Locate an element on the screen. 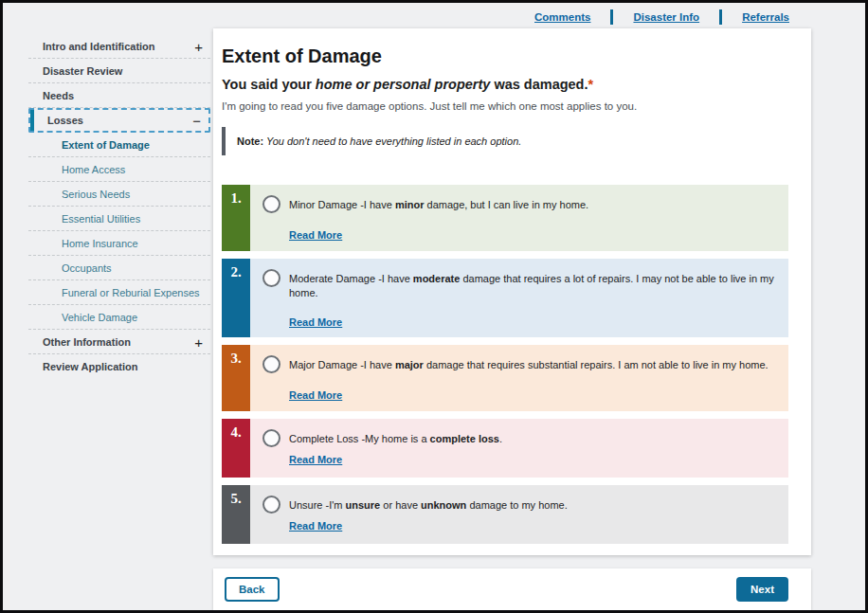 The width and height of the screenshot is (868, 613). option-number-block: 3. is located at coordinates (236, 378).